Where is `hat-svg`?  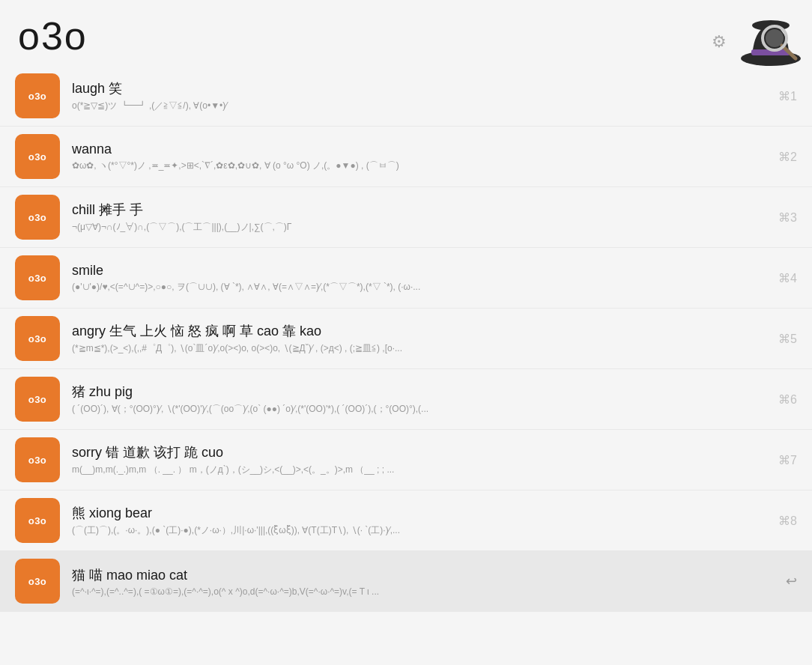 hat-svg is located at coordinates (771, 38).